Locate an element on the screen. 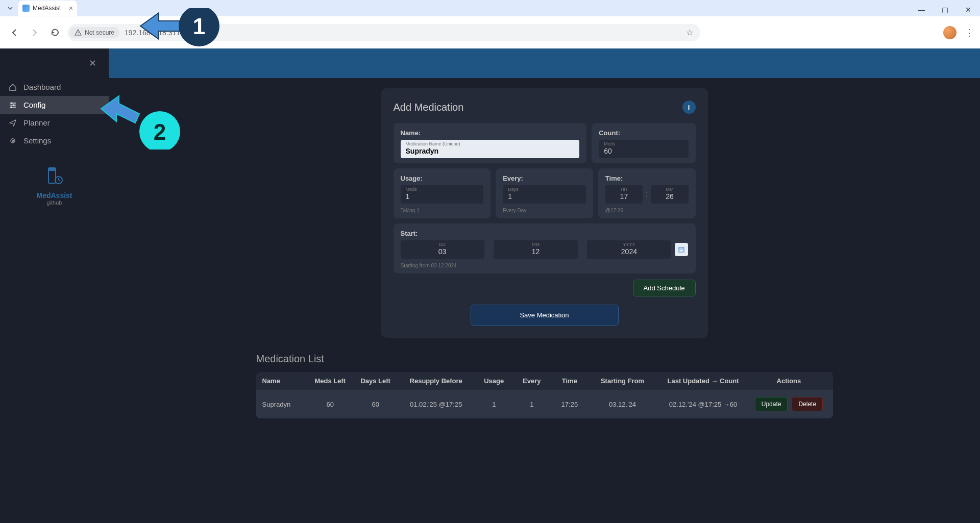 Image resolution: width=980 pixels, height=523 pixels. count-sublabel: Meds is located at coordinates (609, 144).